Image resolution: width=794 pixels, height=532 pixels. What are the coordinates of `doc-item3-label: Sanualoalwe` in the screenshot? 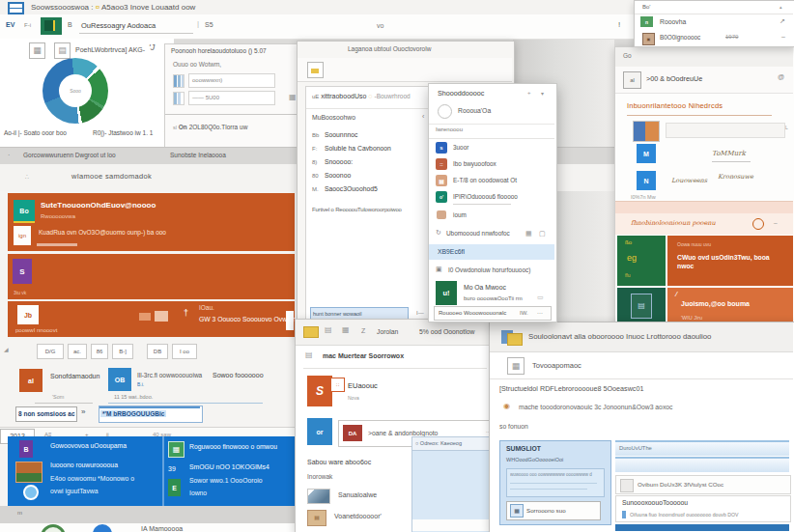 It's located at (357, 494).